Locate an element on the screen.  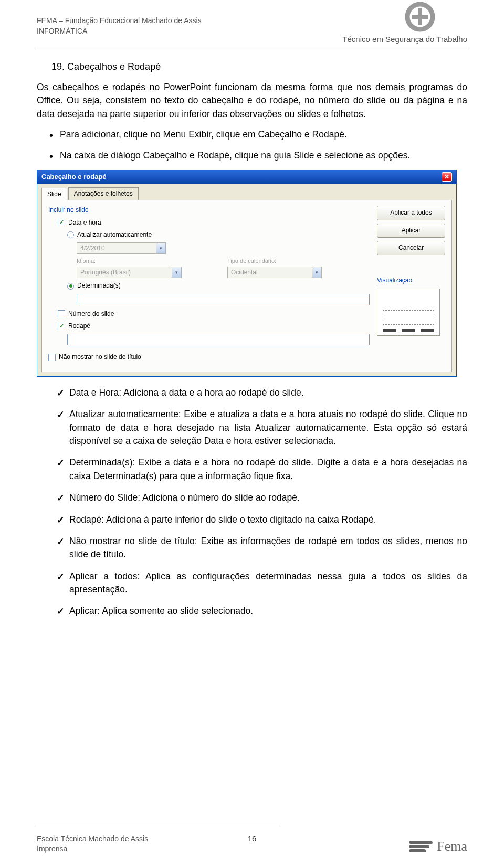
check-item: Número do Slide: Adiciona o número do sl… is located at coordinates (252, 497).